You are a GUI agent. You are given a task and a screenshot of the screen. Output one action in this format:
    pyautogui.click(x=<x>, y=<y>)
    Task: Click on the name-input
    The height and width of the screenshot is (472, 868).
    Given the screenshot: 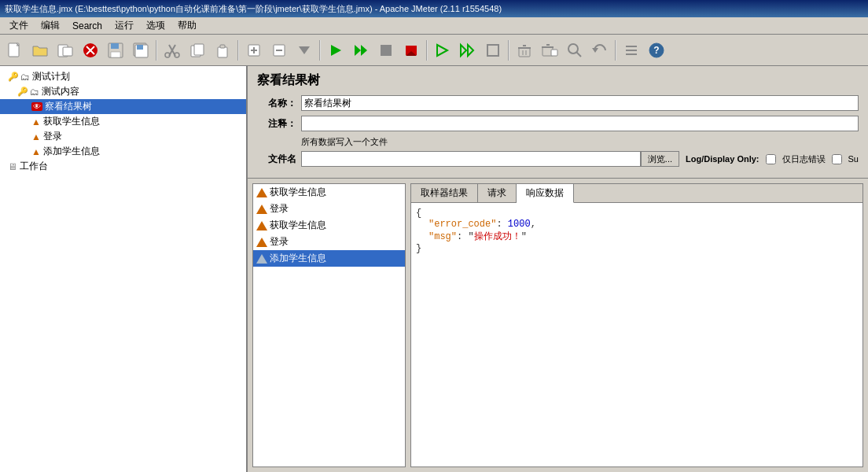 What is the action you would take?
    pyautogui.click(x=580, y=103)
    